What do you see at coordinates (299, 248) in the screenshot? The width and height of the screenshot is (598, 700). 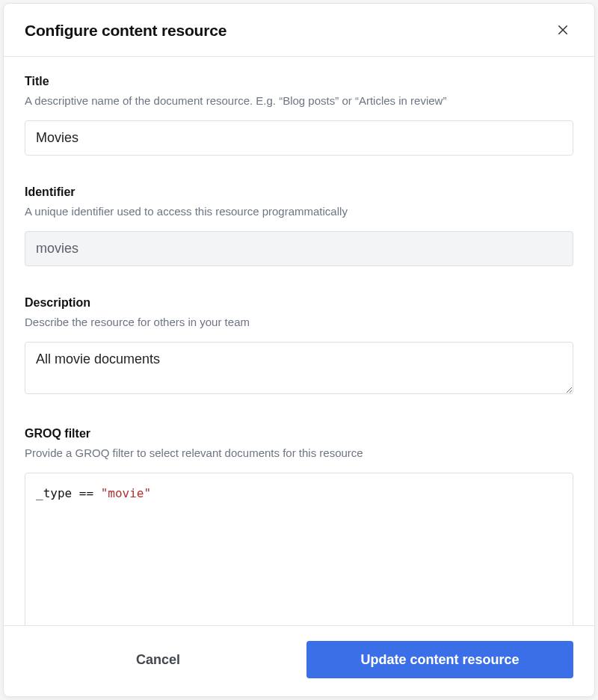 I see `identifier-input` at bounding box center [299, 248].